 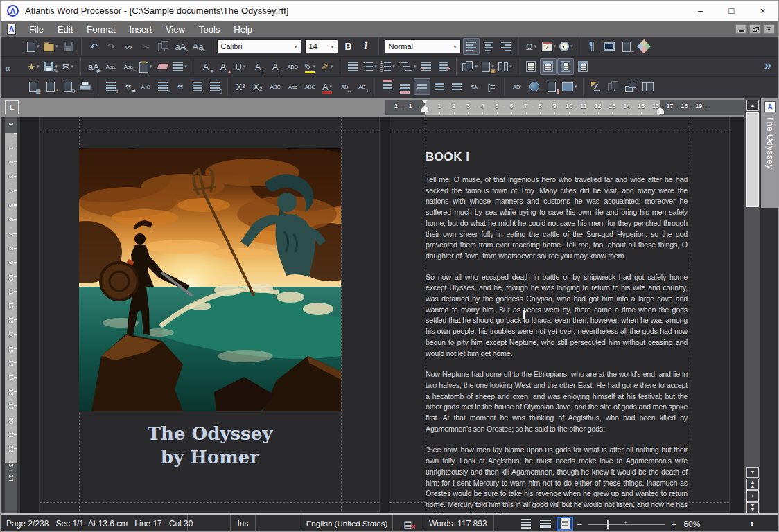 I want to click on undo-icon: ↶, so click(x=94, y=46).